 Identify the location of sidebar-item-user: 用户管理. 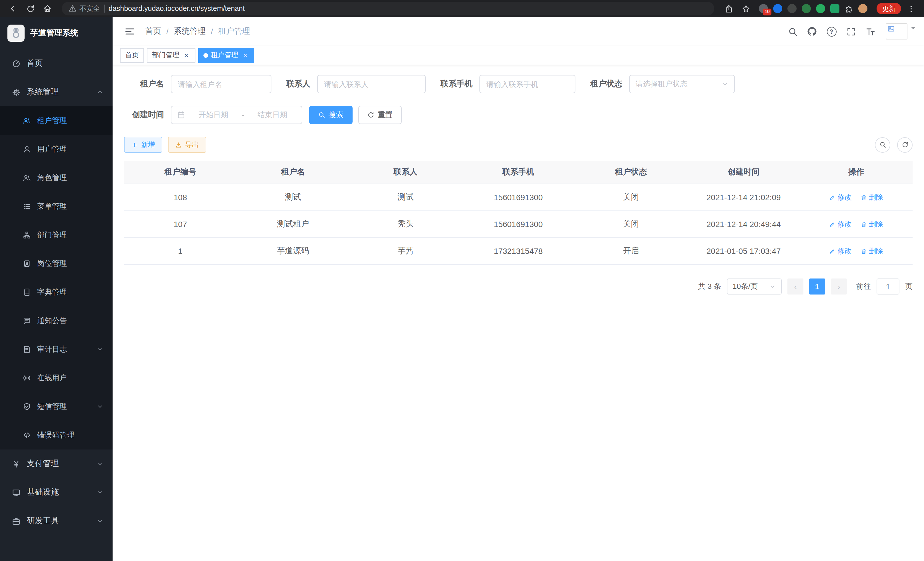
(56, 149).